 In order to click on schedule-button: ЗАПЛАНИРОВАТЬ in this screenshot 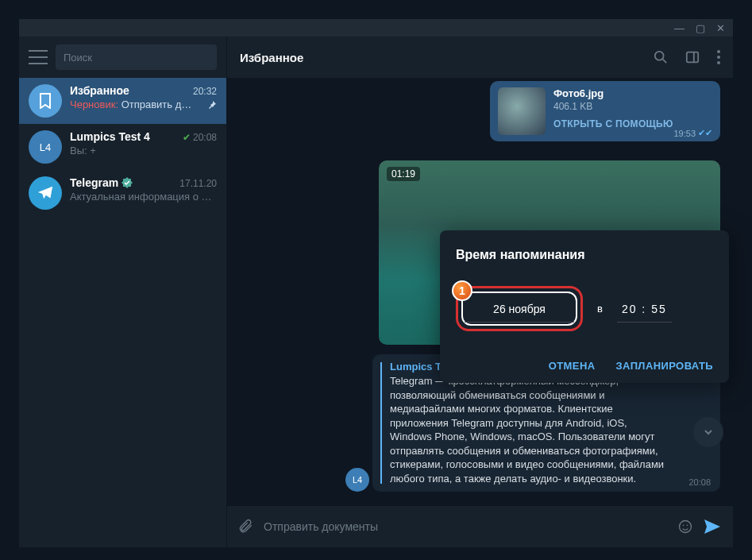, I will do `click(664, 365)`.